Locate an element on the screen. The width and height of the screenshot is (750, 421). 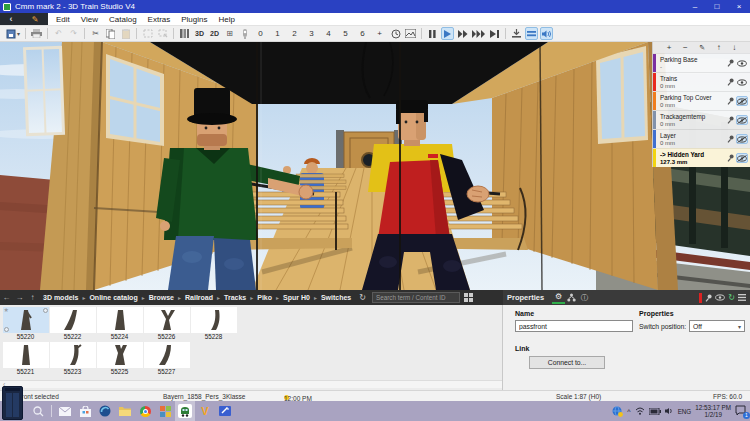
menu-view: View is located at coordinates (90, 20).